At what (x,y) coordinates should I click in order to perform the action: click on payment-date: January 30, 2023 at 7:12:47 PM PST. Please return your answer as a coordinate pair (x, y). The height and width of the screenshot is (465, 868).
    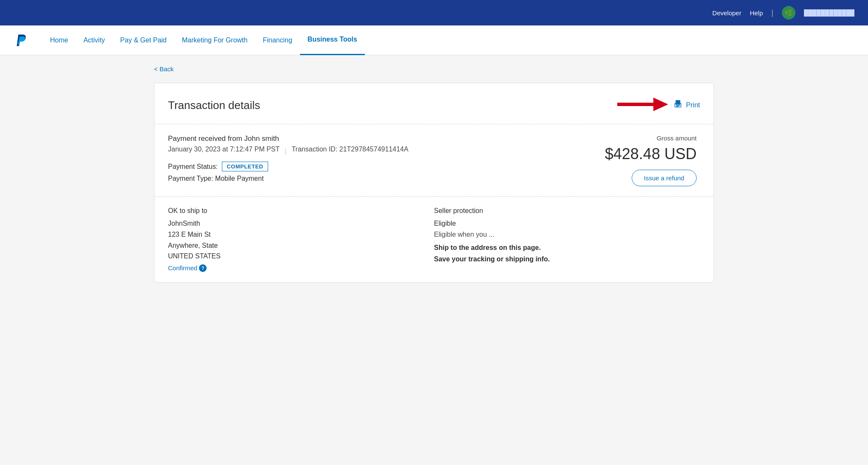
    Looking at the image, I should click on (224, 149).